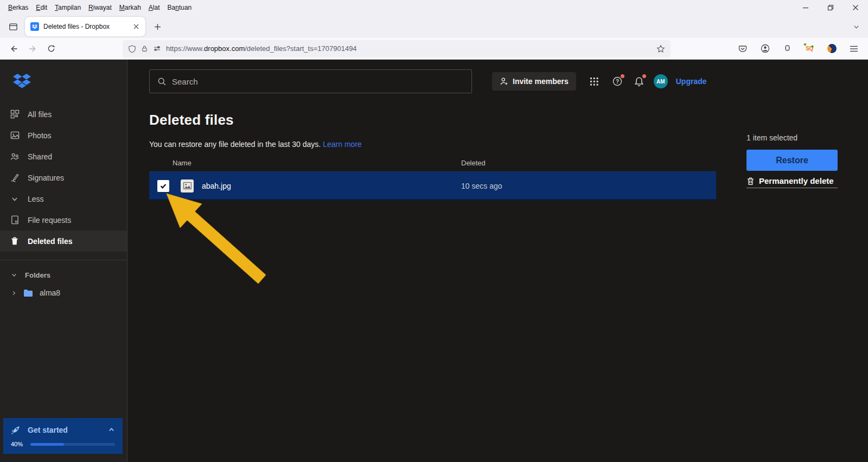 This screenshot has width=868, height=462. Describe the element at coordinates (48, 430) in the screenshot. I see `get-started-label: Get started` at that location.